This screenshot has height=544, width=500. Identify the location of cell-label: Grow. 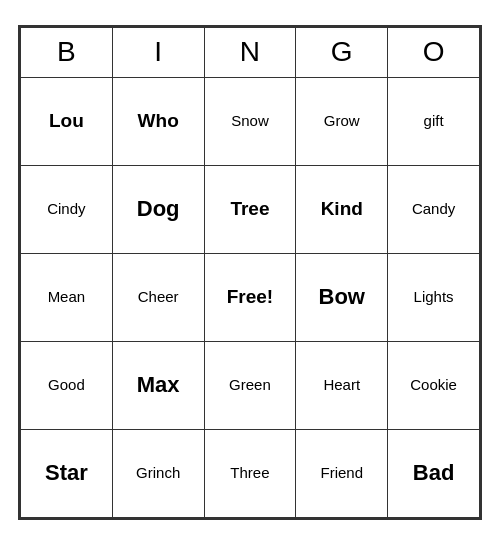
(342, 120).